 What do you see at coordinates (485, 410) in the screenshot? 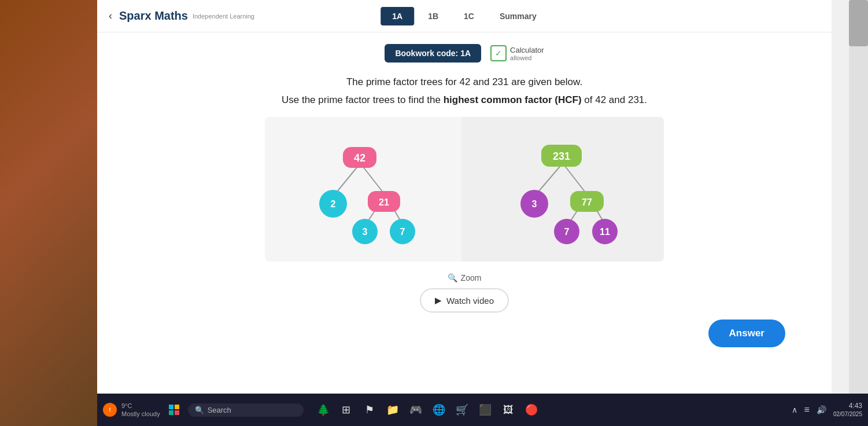
I see `taskbar-icon-terminal: ⬛` at bounding box center [485, 410].